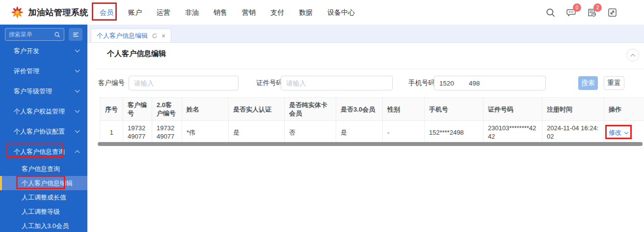  I want to click on sidebar-menu: 客户开发 评价管理 客户等级管理 个人客户权益管理 个人客户协议配置 个人客户信…, so click(44, 137).